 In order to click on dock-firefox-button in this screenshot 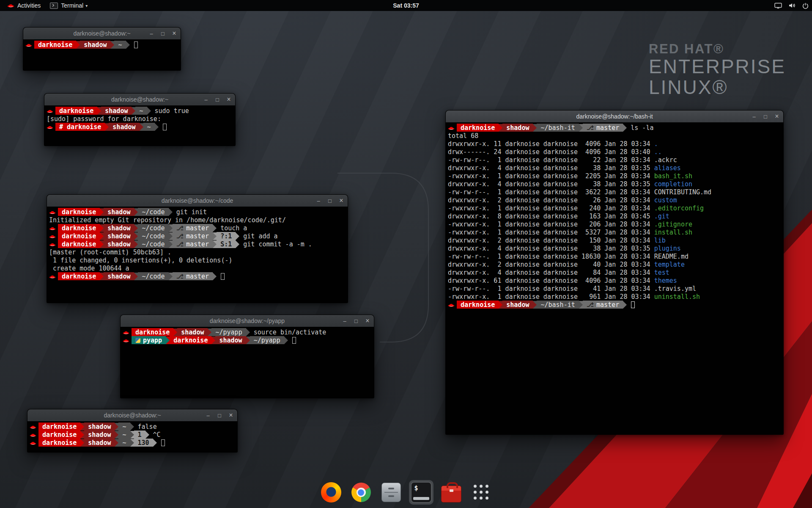, I will do `click(331, 492)`.